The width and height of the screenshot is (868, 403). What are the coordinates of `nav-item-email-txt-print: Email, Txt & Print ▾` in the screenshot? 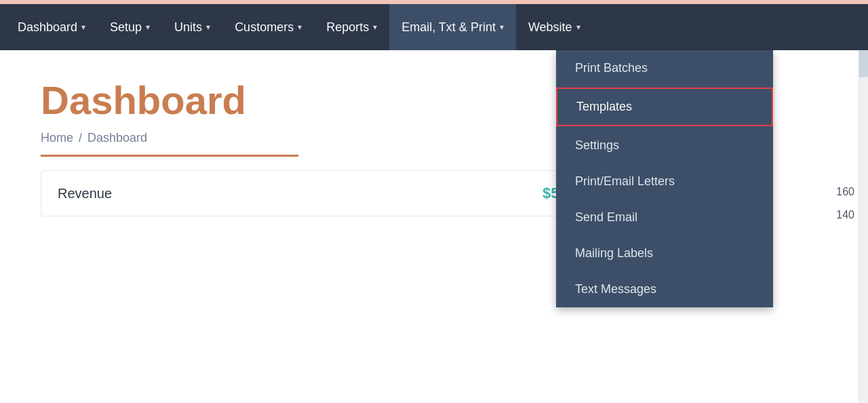 It's located at (453, 27).